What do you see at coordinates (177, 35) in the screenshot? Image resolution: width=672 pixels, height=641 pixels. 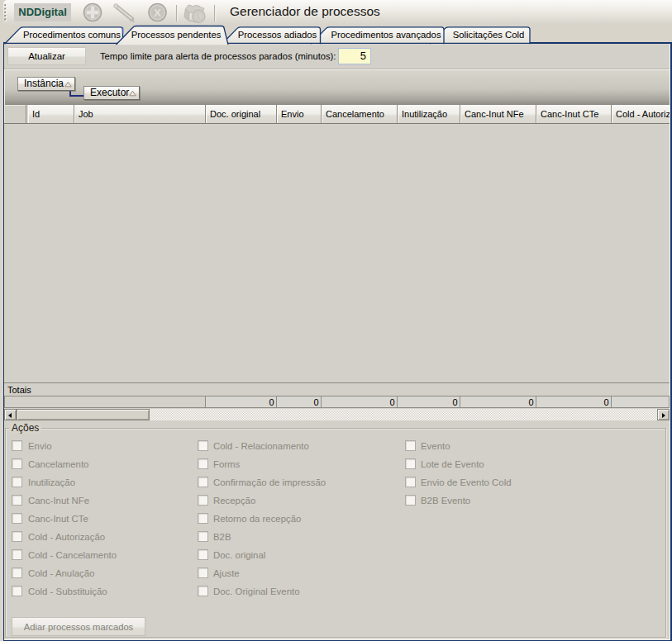 I see `svg-text: Processos pendentes` at bounding box center [177, 35].